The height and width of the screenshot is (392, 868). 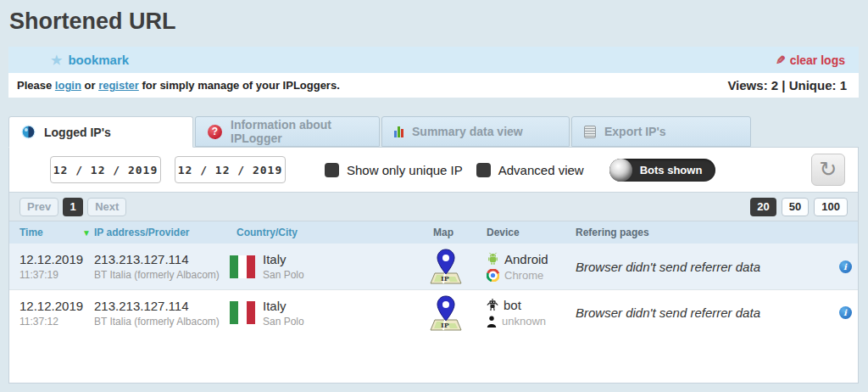 What do you see at coordinates (57, 275) in the screenshot?
I see `log-time: 11:37:19` at bounding box center [57, 275].